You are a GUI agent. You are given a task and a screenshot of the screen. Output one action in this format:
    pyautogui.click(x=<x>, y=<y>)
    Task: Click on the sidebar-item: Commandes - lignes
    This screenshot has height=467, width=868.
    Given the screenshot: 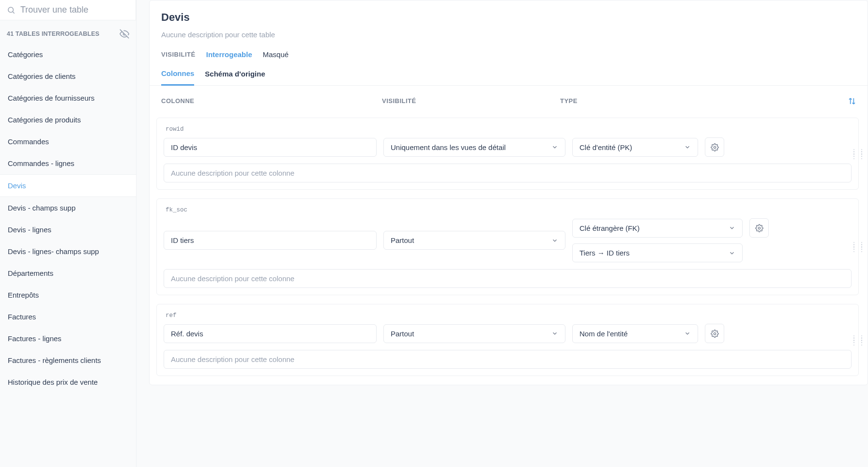 What is the action you would take?
    pyautogui.click(x=68, y=164)
    